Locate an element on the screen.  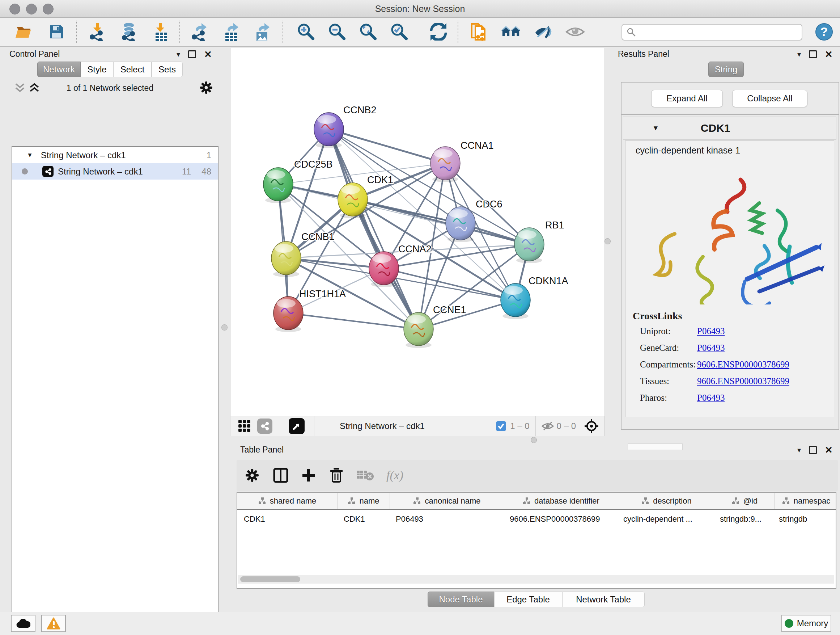
scrollbar-thumb is located at coordinates (270, 579).